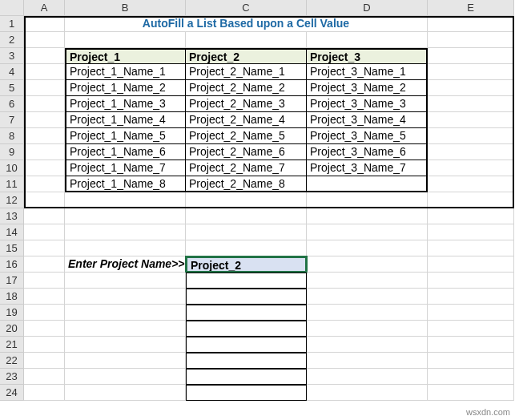 Image resolution: width=515 pixels, height=420 pixels. What do you see at coordinates (125, 40) in the screenshot?
I see `cell-B2` at bounding box center [125, 40].